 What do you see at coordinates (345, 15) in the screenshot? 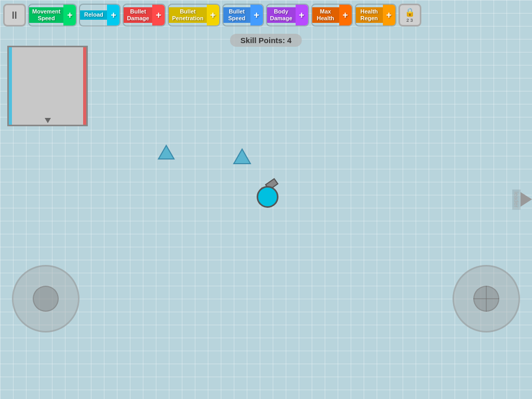
I see `skill-plus-max-health: +` at bounding box center [345, 15].